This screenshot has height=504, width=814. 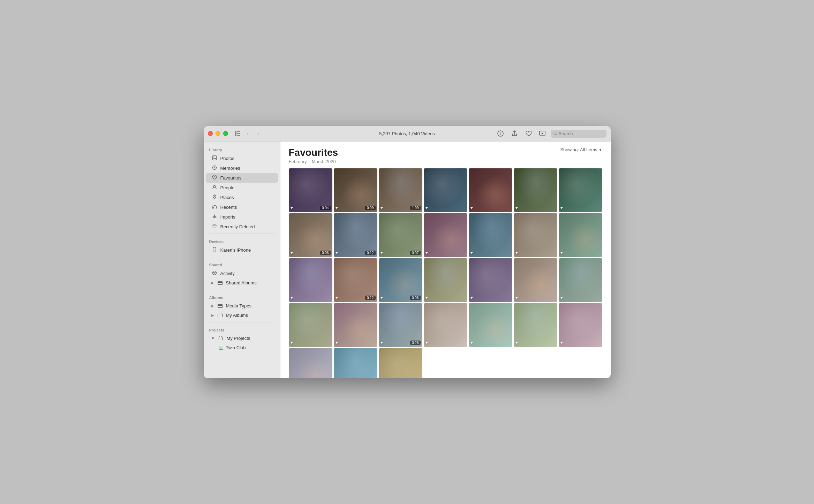 What do you see at coordinates (555, 133) in the screenshot?
I see `search-icon` at bounding box center [555, 133].